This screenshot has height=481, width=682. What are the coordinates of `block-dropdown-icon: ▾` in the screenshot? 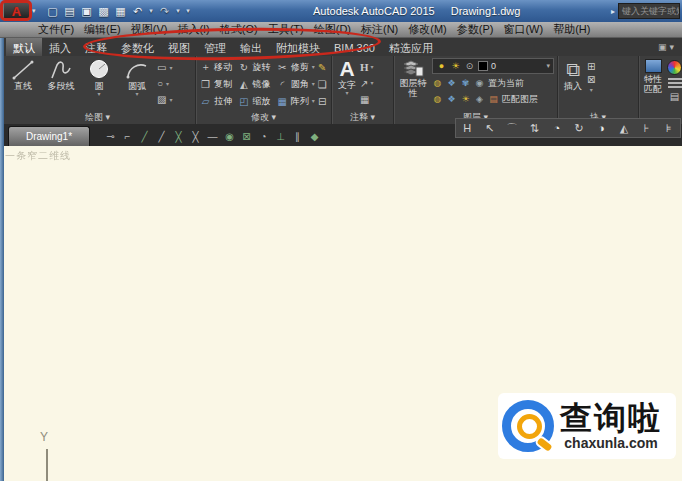 It's located at (592, 90).